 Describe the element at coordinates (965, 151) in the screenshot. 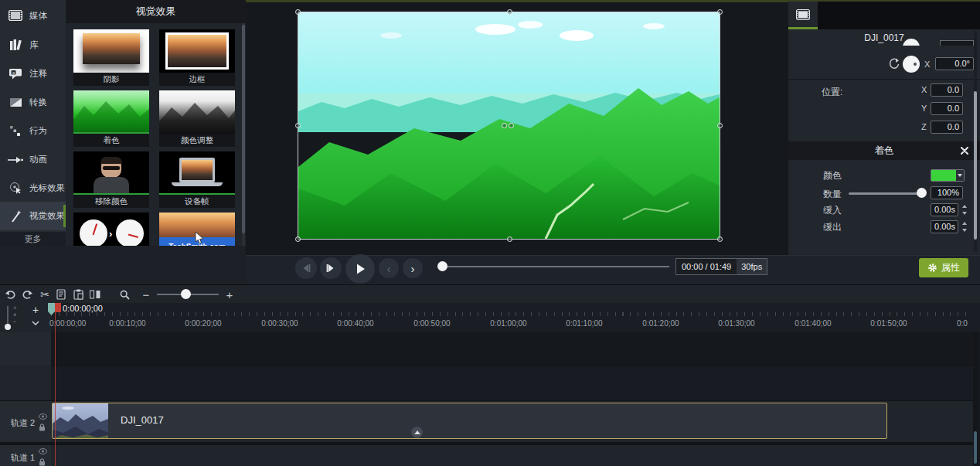

I see `close-colorize-icon` at that location.